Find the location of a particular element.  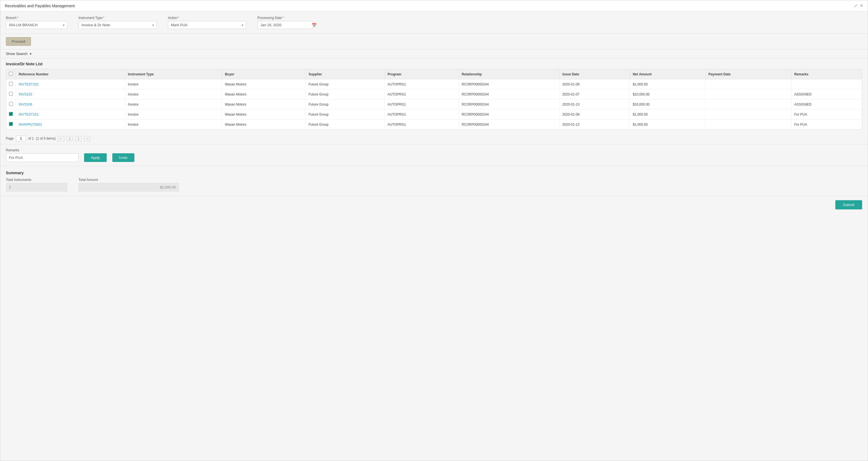

undo-button: Undo is located at coordinates (123, 158).